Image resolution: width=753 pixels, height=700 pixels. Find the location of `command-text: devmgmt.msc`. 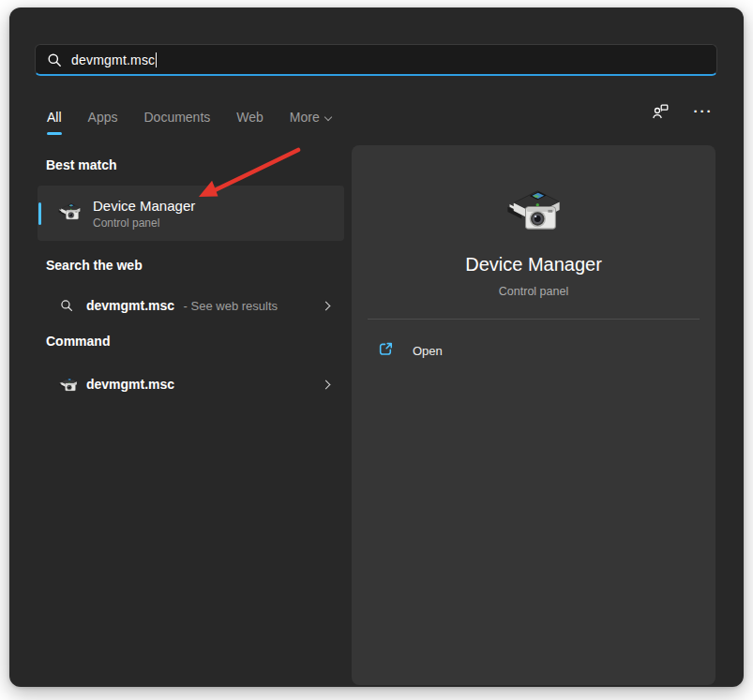

command-text: devmgmt.msc is located at coordinates (130, 384).